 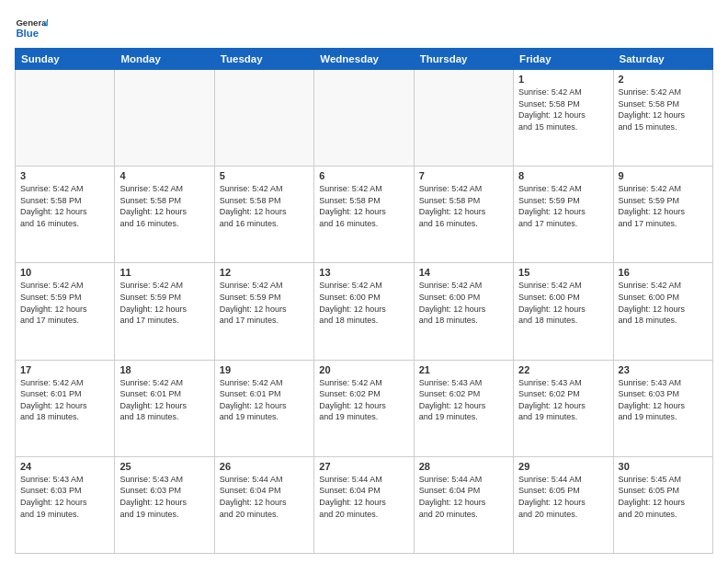 What do you see at coordinates (165, 215) in the screenshot?
I see `calendar-cell: 4Sunrise: 5:42 AM Sunset: 5:58 PM Daylig…` at bounding box center [165, 215].